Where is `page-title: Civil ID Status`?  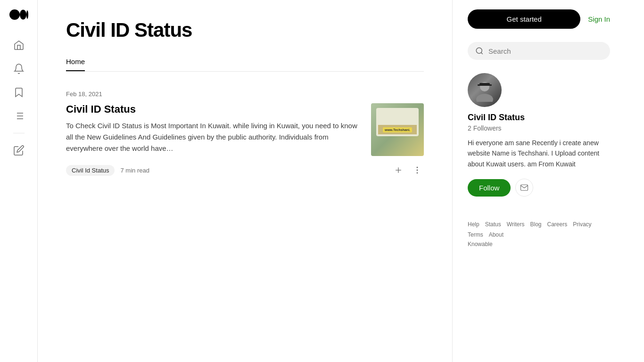
page-title: Civil ID Status is located at coordinates (245, 30).